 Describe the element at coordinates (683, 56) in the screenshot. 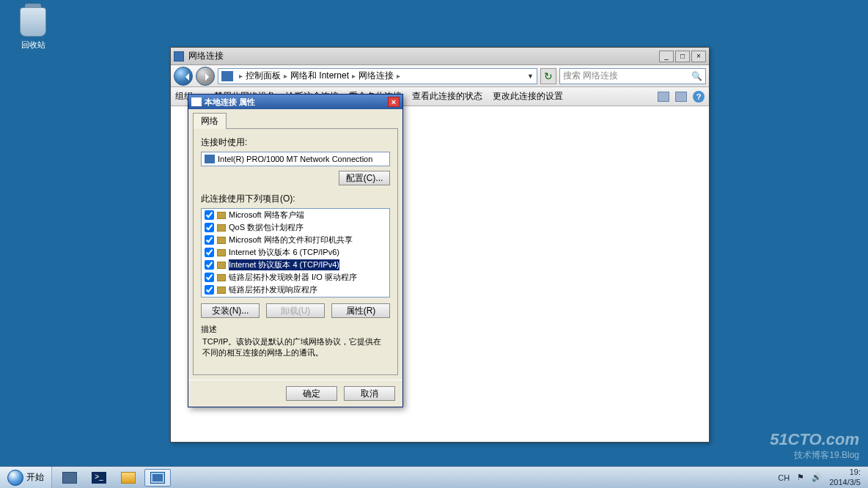

I see `maximize-button: □` at that location.